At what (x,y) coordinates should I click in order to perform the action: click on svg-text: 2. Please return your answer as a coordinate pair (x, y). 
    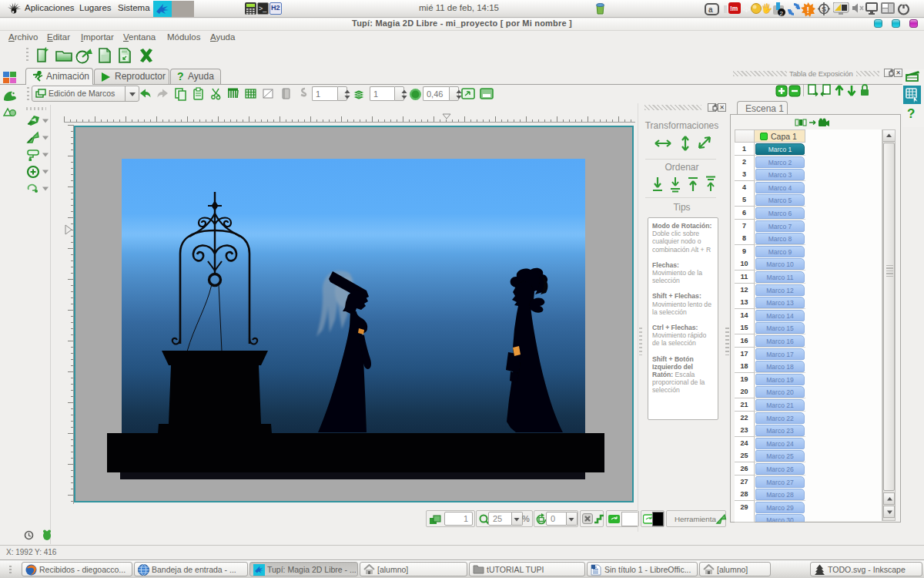
    Looking at the image, I should click on (782, 14).